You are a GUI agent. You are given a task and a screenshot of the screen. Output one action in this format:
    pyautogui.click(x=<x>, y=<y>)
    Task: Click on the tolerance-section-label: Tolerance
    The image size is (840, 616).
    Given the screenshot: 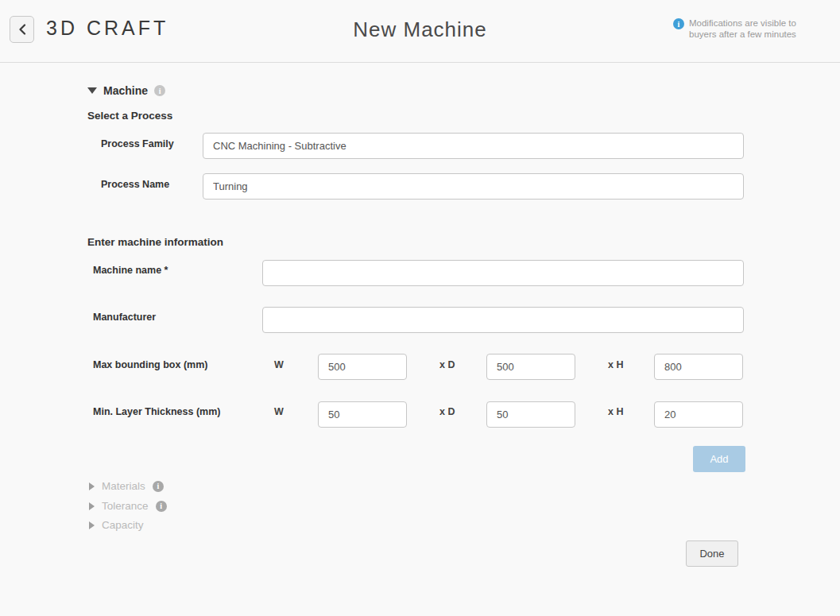 What is the action you would take?
    pyautogui.click(x=126, y=506)
    